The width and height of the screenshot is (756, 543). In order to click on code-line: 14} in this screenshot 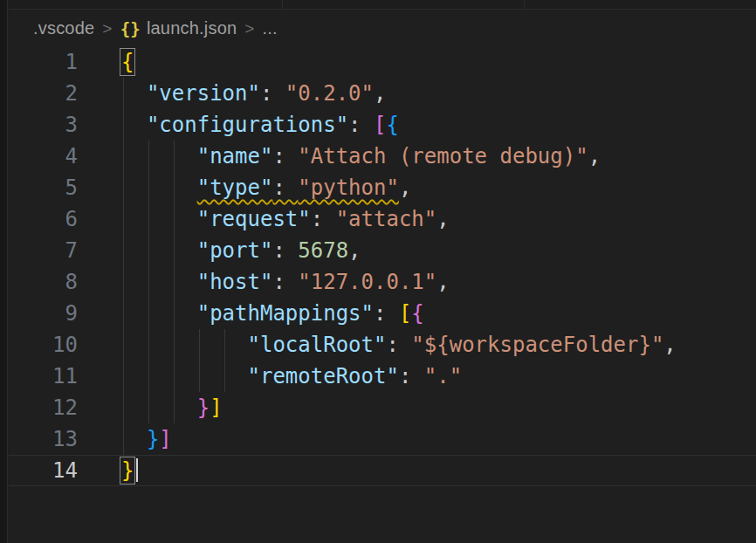, I will do `click(382, 471)`.